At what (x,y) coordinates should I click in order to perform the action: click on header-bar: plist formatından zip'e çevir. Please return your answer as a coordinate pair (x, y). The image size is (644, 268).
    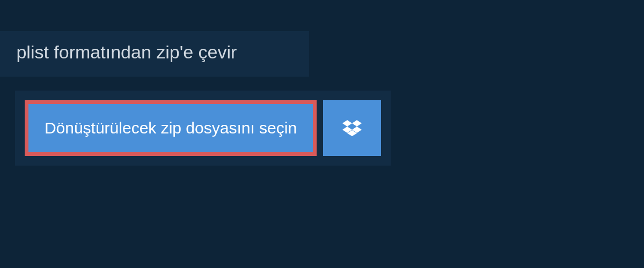
    Looking at the image, I should click on (155, 54).